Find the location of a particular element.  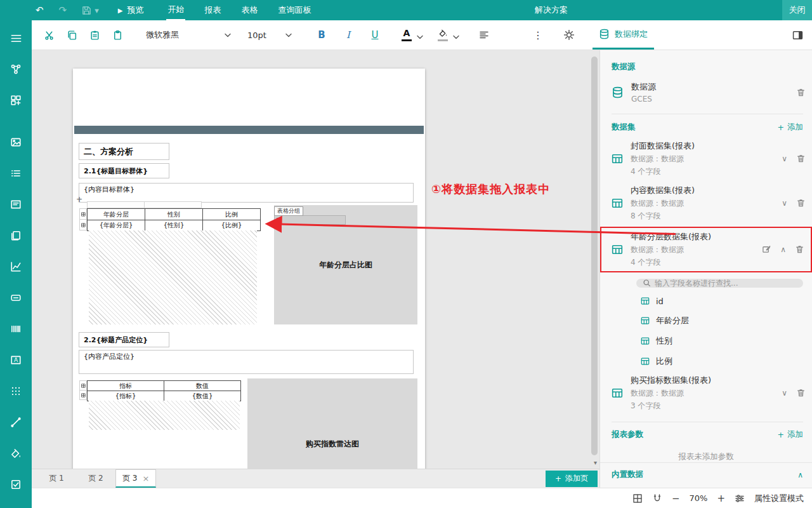

radar-chart-placeholder: 购买指数雷达图 is located at coordinates (332, 424).